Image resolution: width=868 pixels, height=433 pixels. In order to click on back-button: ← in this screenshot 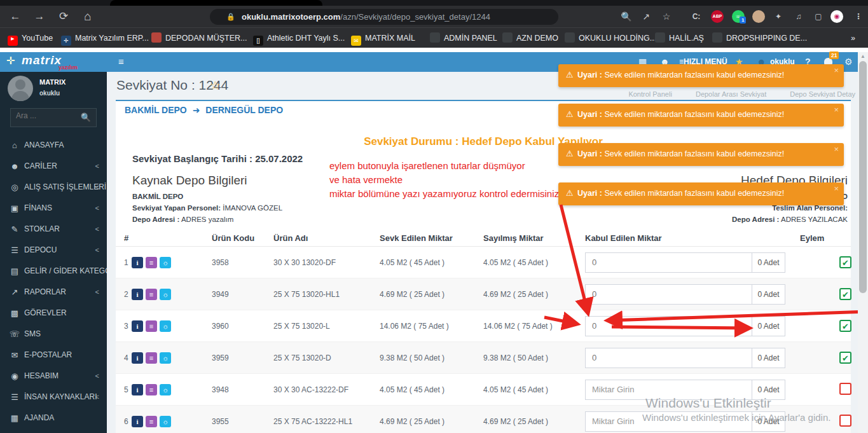, I will do `click(15, 17)`.